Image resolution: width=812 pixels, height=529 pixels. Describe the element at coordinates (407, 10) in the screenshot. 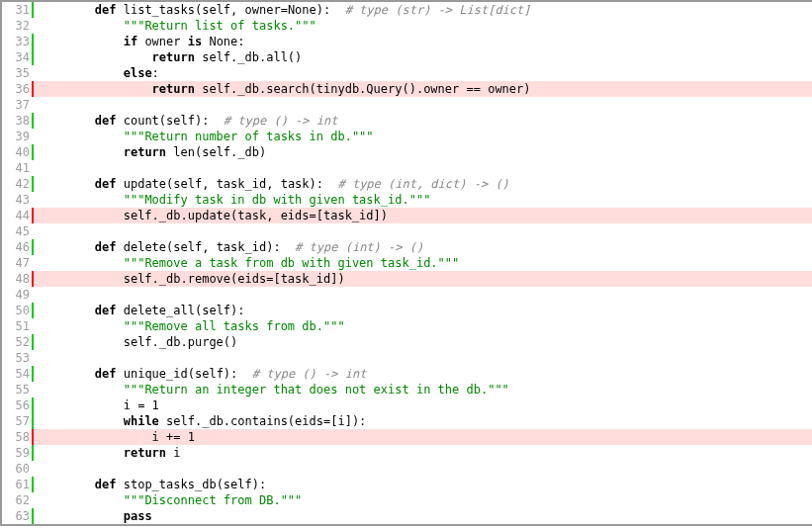

I see `code-line: 31 def list_tasks(self, owner=None): # t…` at that location.